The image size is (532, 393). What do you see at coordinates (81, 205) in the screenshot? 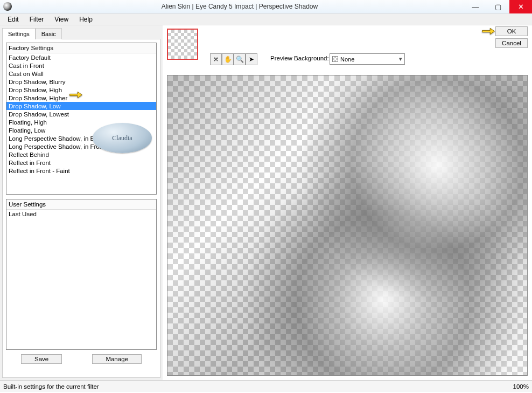
I see `user-header: User Settings` at bounding box center [81, 205].